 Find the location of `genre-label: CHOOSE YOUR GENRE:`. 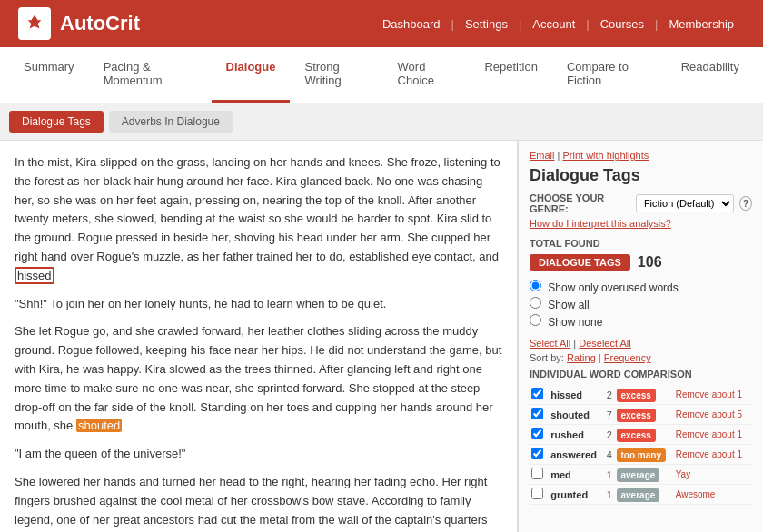

genre-label: CHOOSE YOUR GENRE: is located at coordinates (580, 203).